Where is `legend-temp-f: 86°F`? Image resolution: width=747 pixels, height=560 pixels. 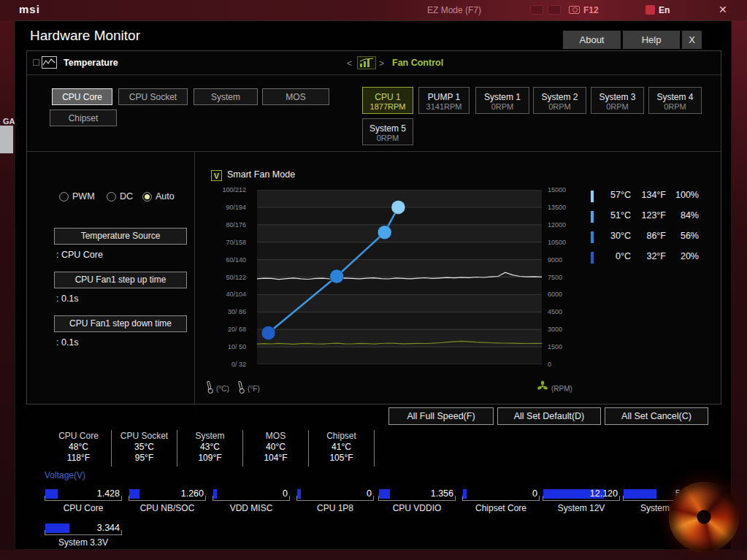 legend-temp-f: 86°F is located at coordinates (650, 236).